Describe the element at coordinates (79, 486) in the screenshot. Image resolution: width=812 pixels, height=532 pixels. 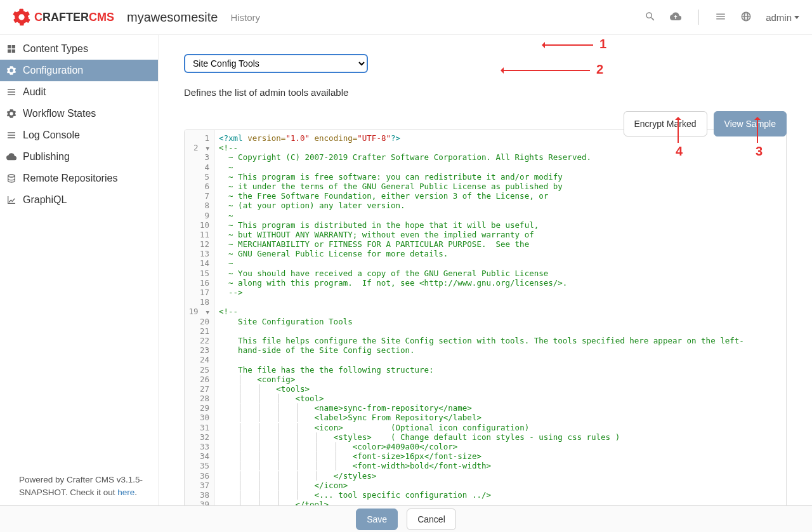
I see `sidebar-footer: Powered by Crafter CMS v3.1.5-SNAPSHOT. …` at that location.